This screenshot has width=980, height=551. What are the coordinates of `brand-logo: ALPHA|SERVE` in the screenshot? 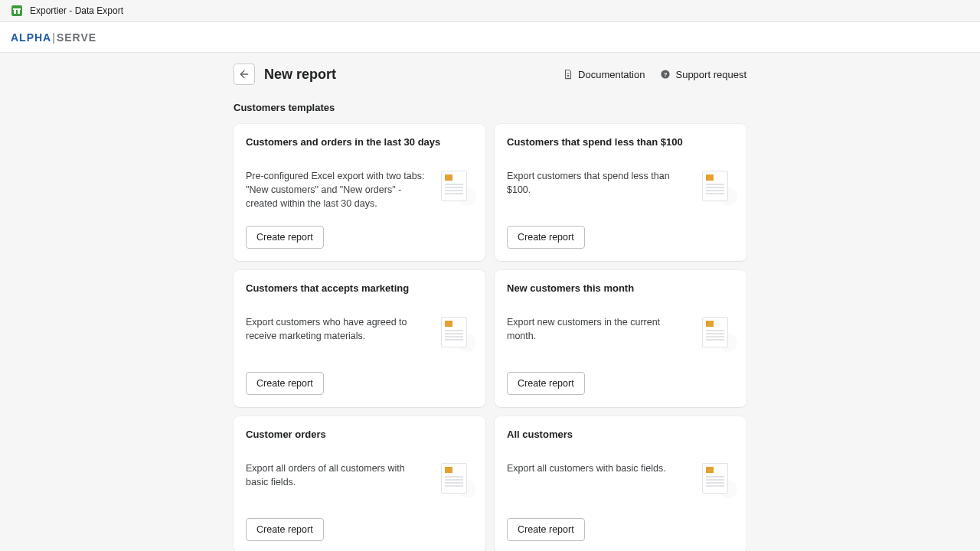 It's located at (54, 37).